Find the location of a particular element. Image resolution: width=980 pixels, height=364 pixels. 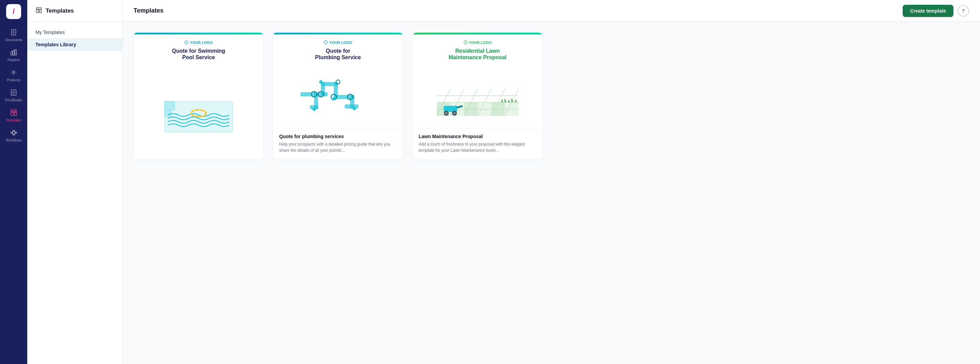

templates-grid: ⬡ YOUR LOGO Quote for Swimming Pool Serv… is located at coordinates (338, 96).